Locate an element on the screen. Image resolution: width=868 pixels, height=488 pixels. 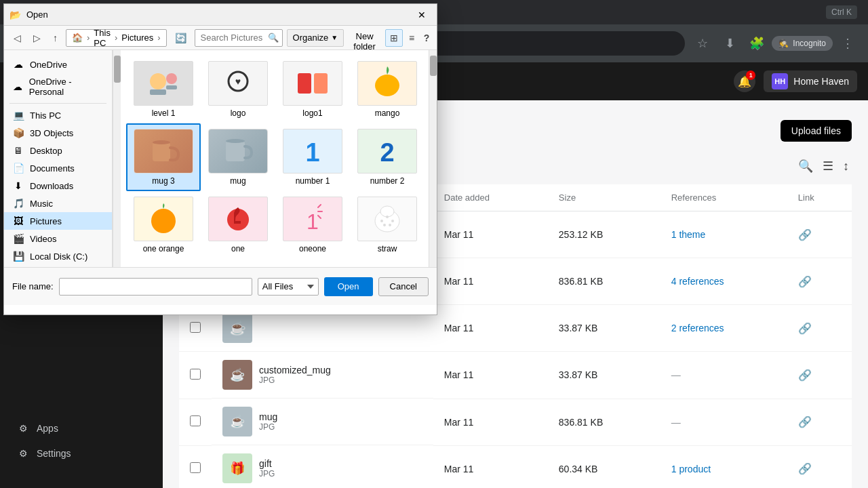
dialog-up-button: ↑ is located at coordinates (56, 38).